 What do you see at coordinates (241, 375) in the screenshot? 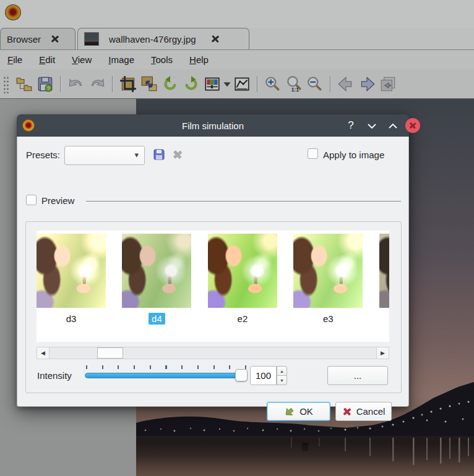
I see `slider-handle` at bounding box center [241, 375].